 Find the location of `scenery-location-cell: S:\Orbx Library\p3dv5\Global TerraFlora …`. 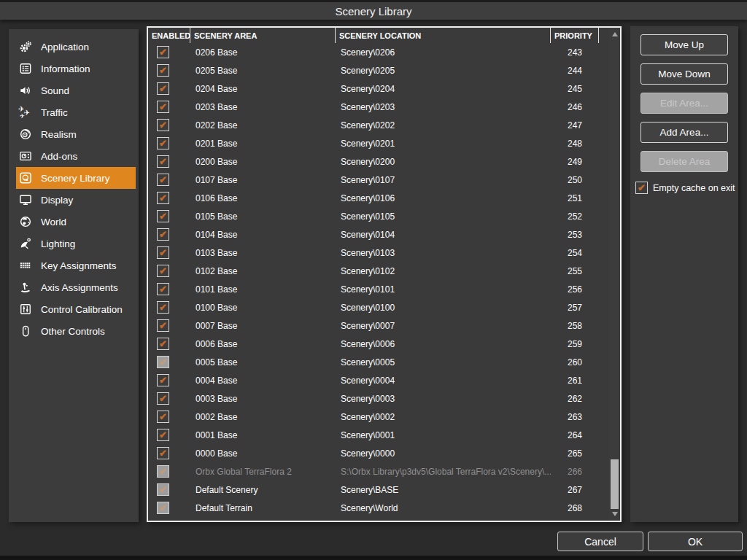

scenery-location-cell: S:\Orbx Library\p3dv5\Global TerraFlora … is located at coordinates (444, 472).